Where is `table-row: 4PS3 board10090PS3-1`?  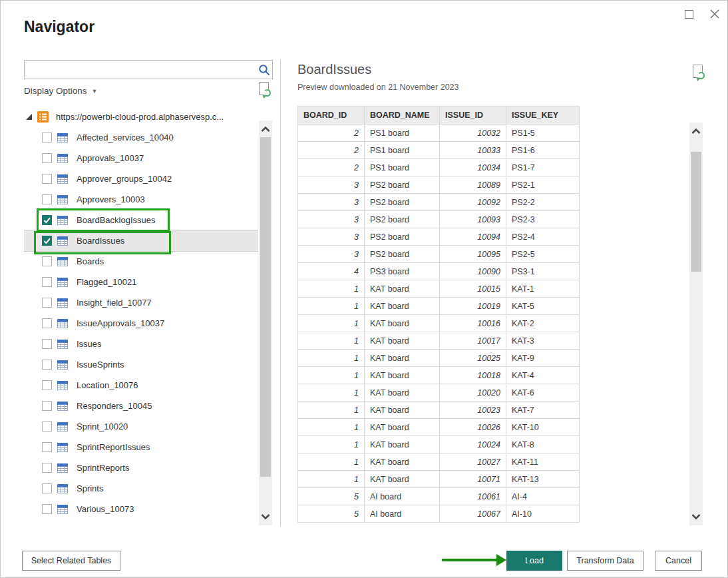
table-row: 4PS3 board10090PS3-1 is located at coordinates (439, 272).